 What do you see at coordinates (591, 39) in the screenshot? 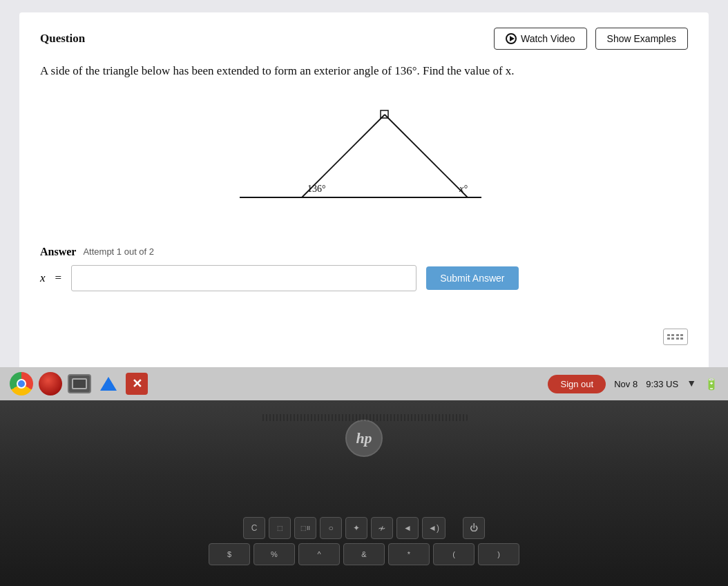
I see `header-buttons: Watch Video Show Examples` at bounding box center [591, 39].